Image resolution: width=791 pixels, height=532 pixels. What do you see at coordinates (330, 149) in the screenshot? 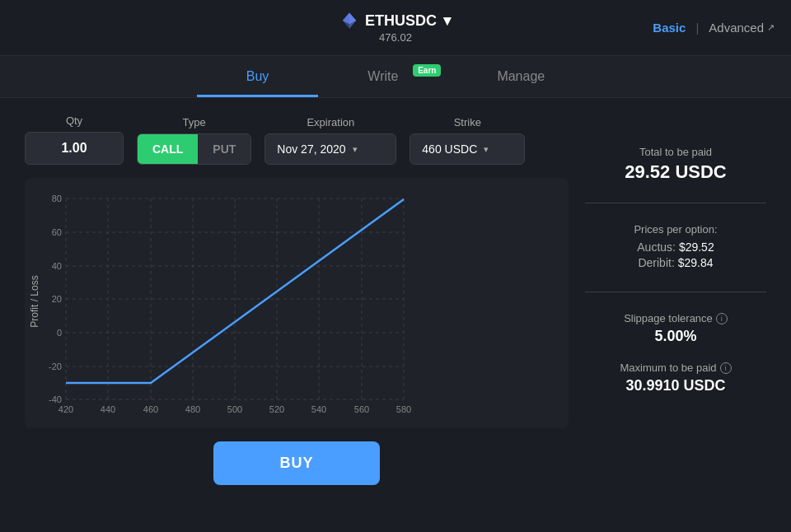
I see `expiration-select: Nov 27, 2020 ▾` at bounding box center [330, 149].